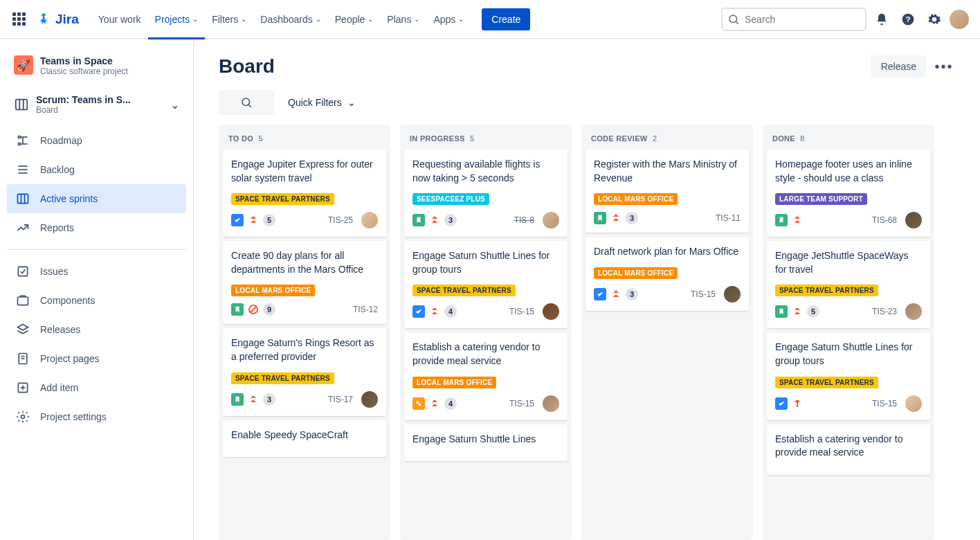  What do you see at coordinates (97, 388) in the screenshot?
I see `sidebar-item-add-item: Add item` at bounding box center [97, 388].